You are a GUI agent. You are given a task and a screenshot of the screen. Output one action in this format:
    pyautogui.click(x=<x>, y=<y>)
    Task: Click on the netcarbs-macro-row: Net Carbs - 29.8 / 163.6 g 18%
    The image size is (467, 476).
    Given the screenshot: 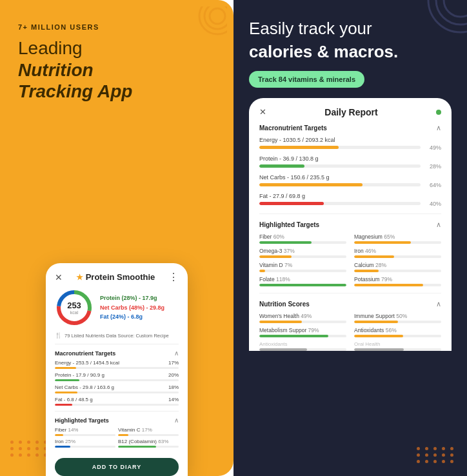 What is the action you would take?
    pyautogui.click(x=117, y=389)
    